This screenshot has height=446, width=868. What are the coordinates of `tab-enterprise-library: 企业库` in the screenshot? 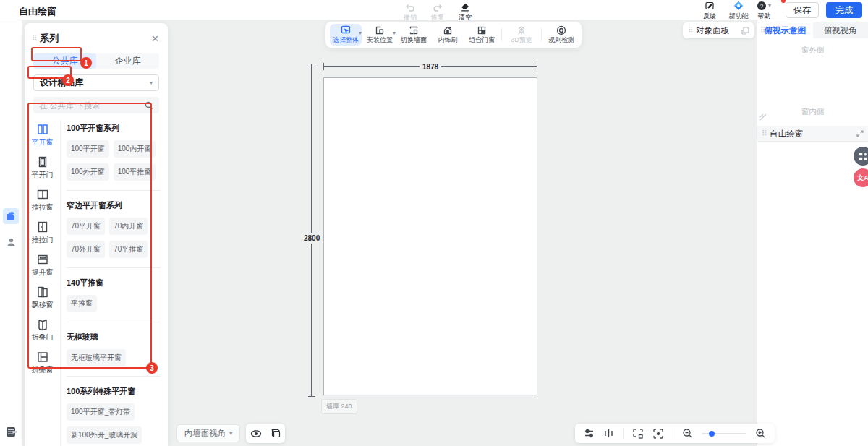 It's located at (127, 61).